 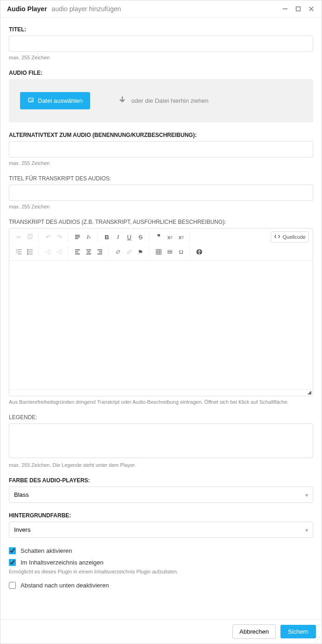 I want to click on schatten-checkbox, so click(x=12, y=551).